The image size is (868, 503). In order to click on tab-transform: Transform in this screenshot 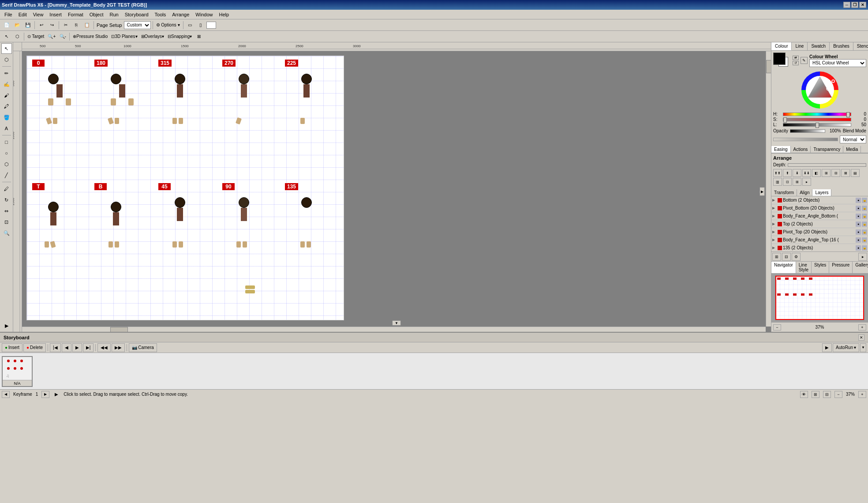, I will do `click(784, 192)`.